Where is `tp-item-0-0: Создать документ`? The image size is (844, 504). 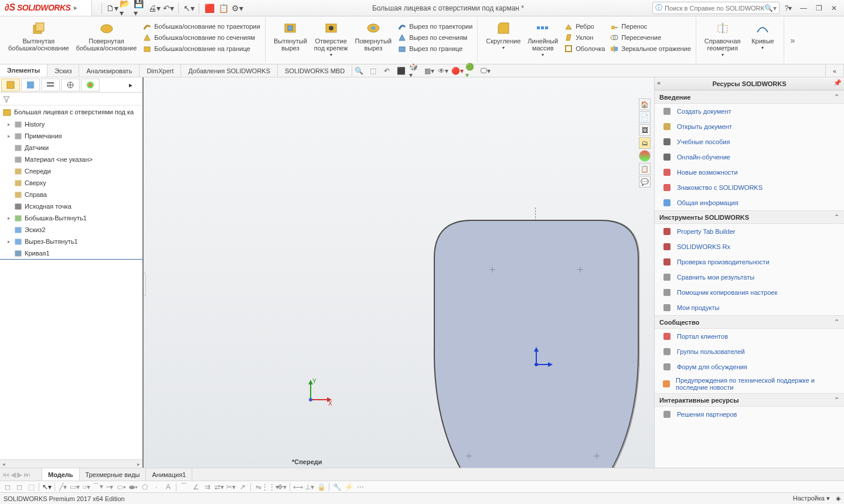 tp-item-0-0: Создать документ is located at coordinates (749, 111).